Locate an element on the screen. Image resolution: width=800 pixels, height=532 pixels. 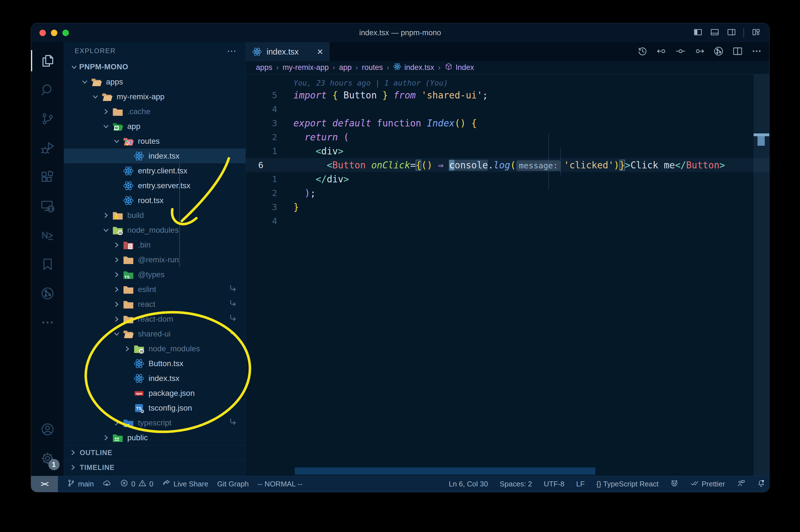
code-line-current: 6 <Button onClick={() ⇒ console.log(mess… is located at coordinates (508, 165).